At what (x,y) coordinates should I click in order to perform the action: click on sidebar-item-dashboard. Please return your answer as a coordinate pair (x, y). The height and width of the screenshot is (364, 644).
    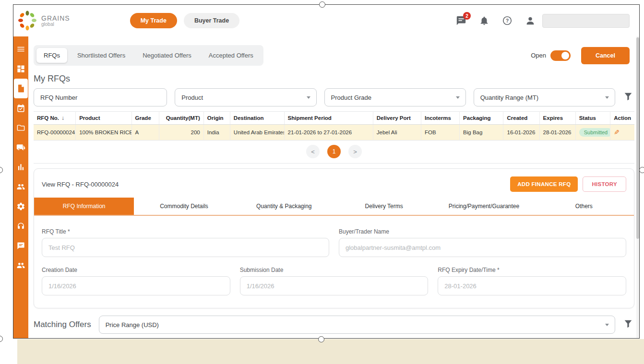
    Looking at the image, I should click on (21, 69).